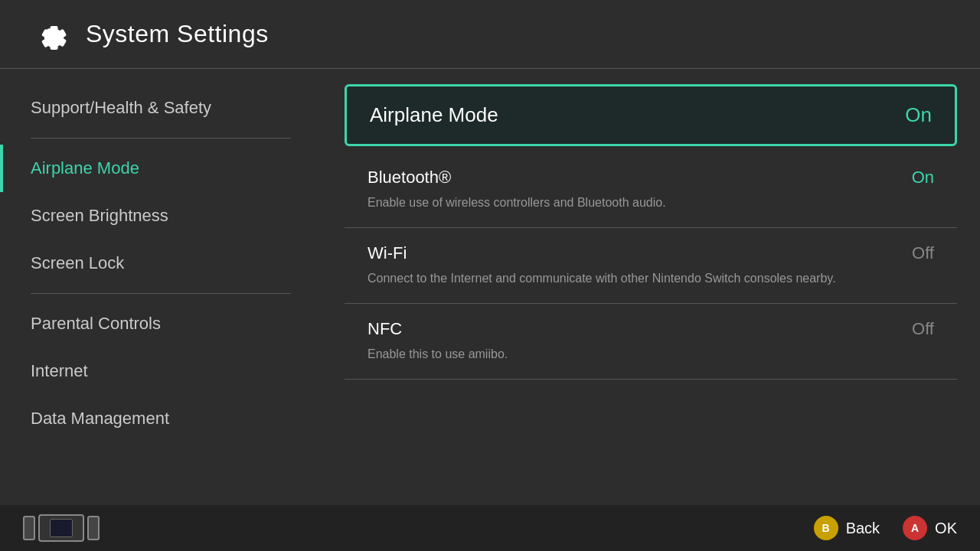 The height and width of the screenshot is (551, 980). I want to click on subsetting-wifi-value: Off, so click(923, 253).